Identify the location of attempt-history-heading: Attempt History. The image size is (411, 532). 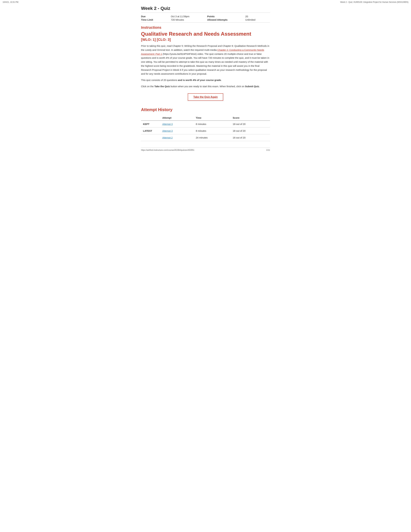
(206, 110).